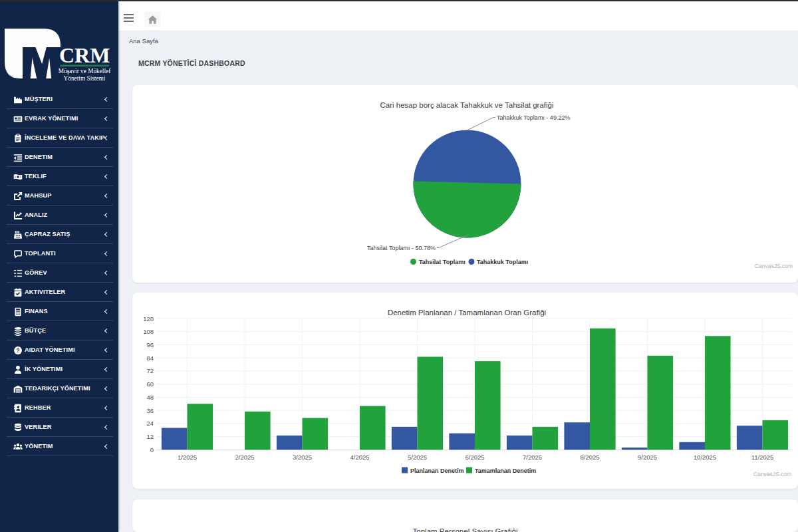 The width and height of the screenshot is (798, 532). What do you see at coordinates (150, 423) in the screenshot?
I see `svg-text: 24` at bounding box center [150, 423].